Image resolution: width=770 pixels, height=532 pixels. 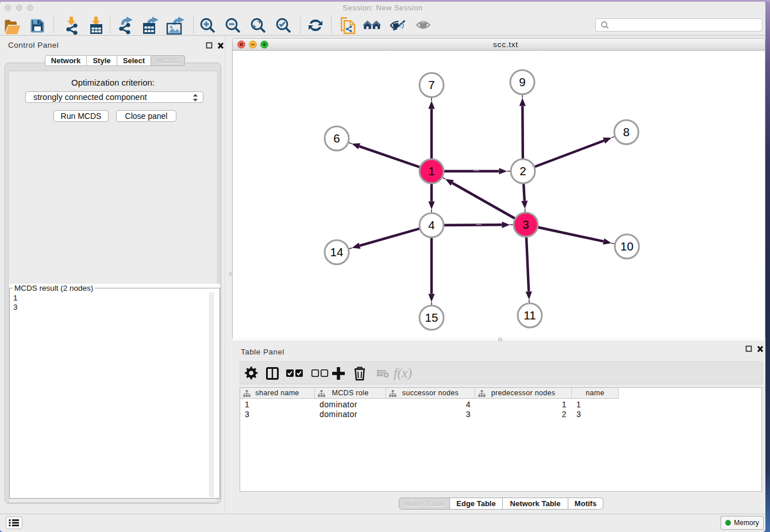 What do you see at coordinates (432, 317) in the screenshot?
I see `svg-text: 15` at bounding box center [432, 317].